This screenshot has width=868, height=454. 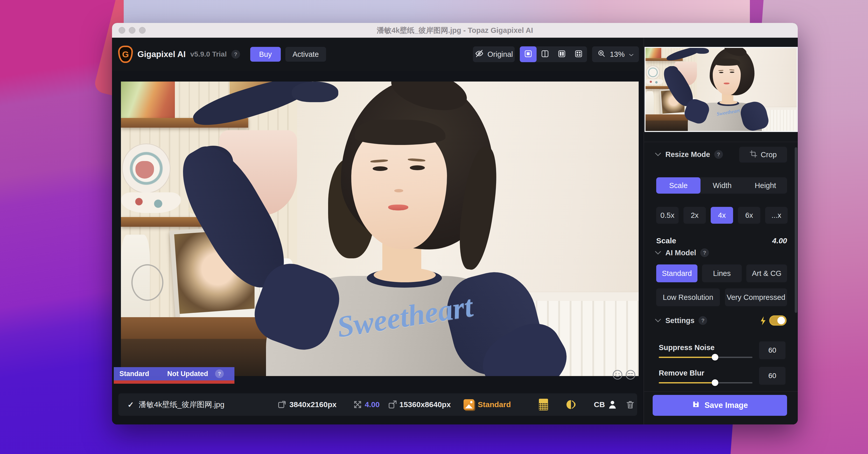 I want to click on input-size: 3840x2160px, so click(x=313, y=405).